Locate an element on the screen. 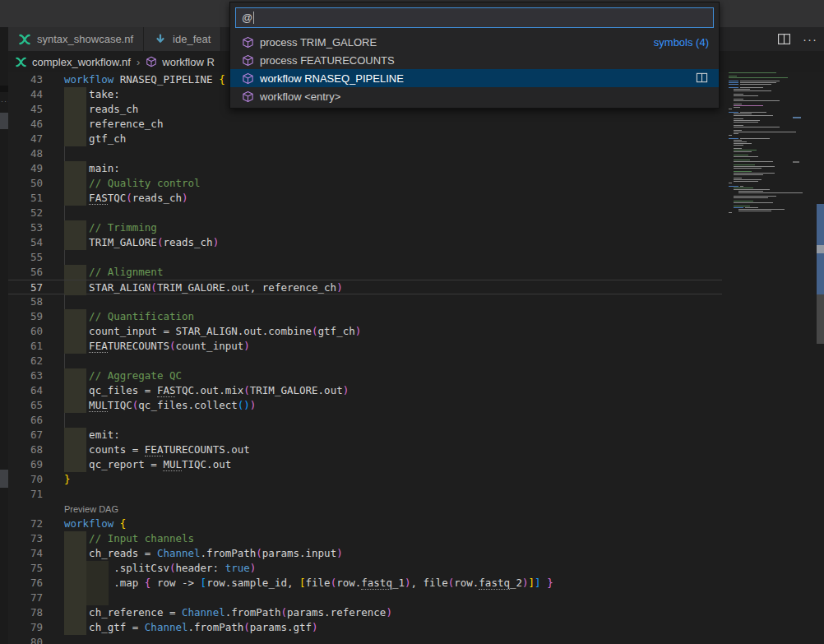  breadcrumb-file: complex_workflow.nf is located at coordinates (81, 63).